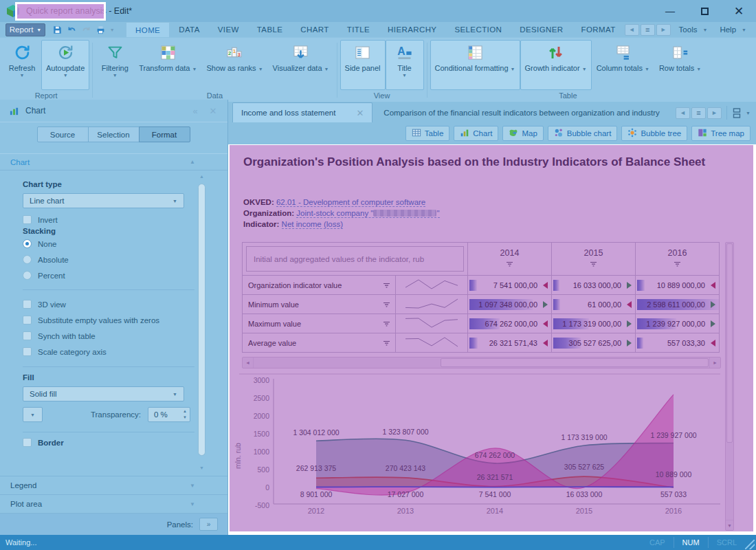  Describe the element at coordinates (363, 65) in the screenshot. I see `ribbon-button-side-panel: Side panel` at that location.